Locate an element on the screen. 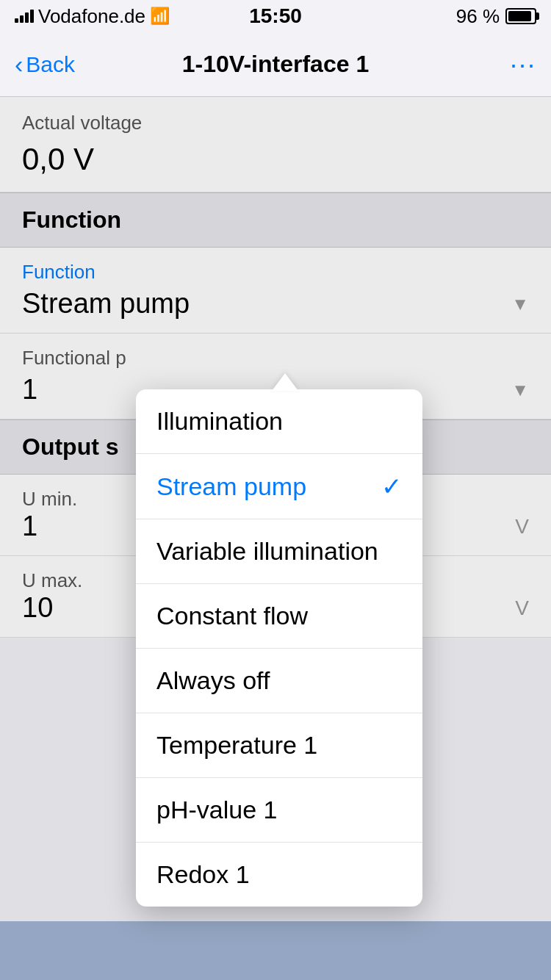 This screenshot has height=980, width=551. dropdown-item-label-variable-illumination: Variable illumination is located at coordinates (267, 551).